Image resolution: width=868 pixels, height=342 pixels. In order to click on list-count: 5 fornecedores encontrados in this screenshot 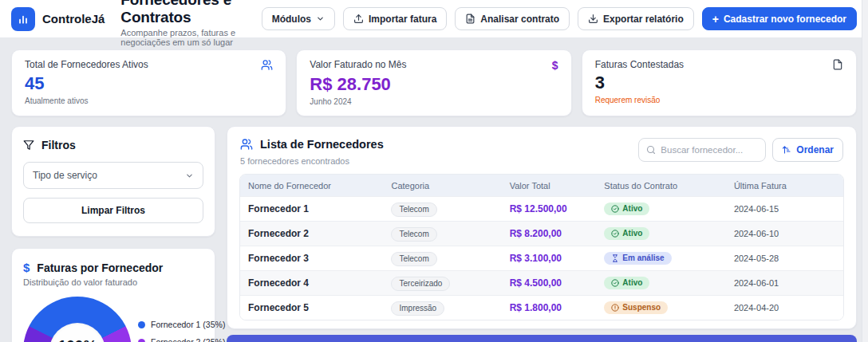, I will do `click(312, 161)`.